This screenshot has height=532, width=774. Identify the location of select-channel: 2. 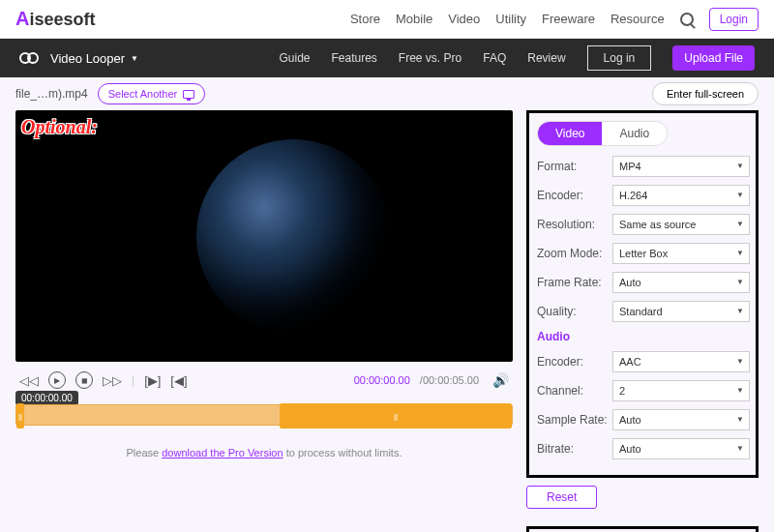
(681, 391).